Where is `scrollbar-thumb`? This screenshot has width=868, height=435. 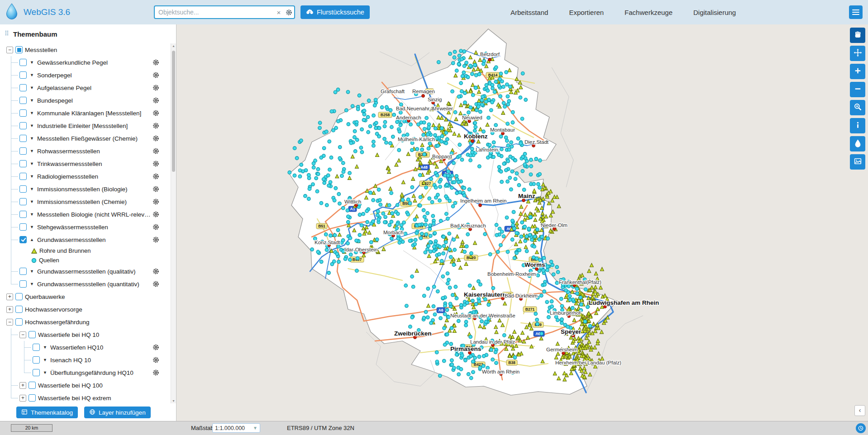 scrollbar-thumb is located at coordinates (174, 111).